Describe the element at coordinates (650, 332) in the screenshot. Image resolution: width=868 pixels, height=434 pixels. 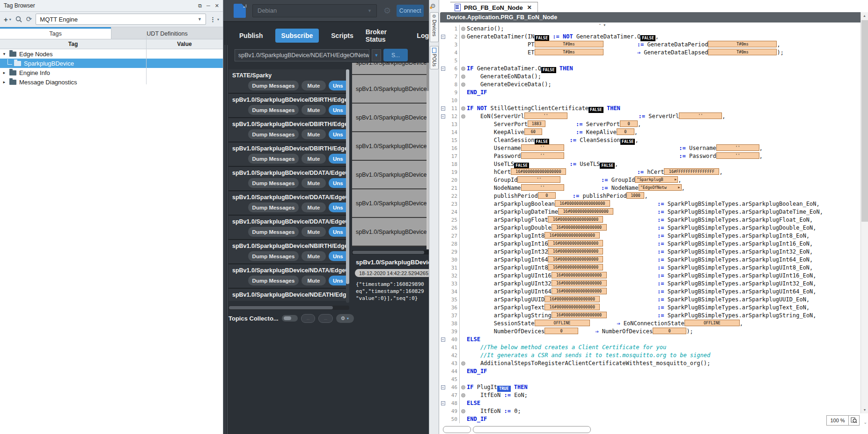
I see `code-line: 39 NumberOfDevices0 ⇒ NumberOfDevices0);` at that location.